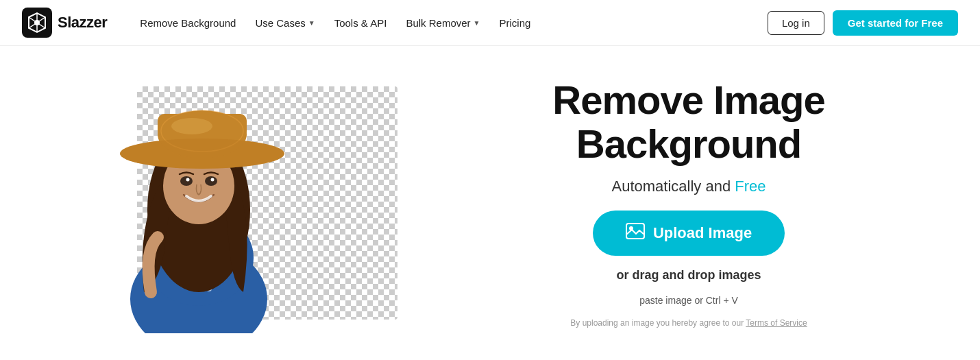 This screenshot has width=980, height=360. I want to click on logo: Slazzer, so click(64, 23).